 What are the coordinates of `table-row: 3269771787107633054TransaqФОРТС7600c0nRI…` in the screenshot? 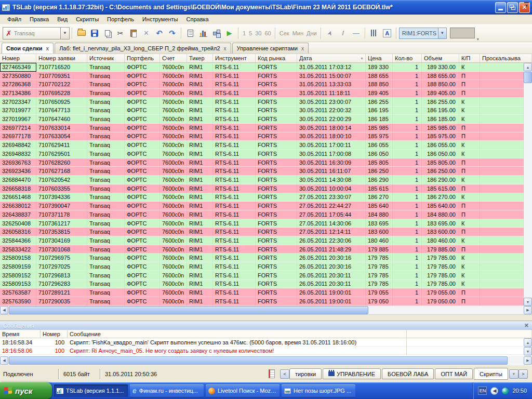 It's located at (262, 137).